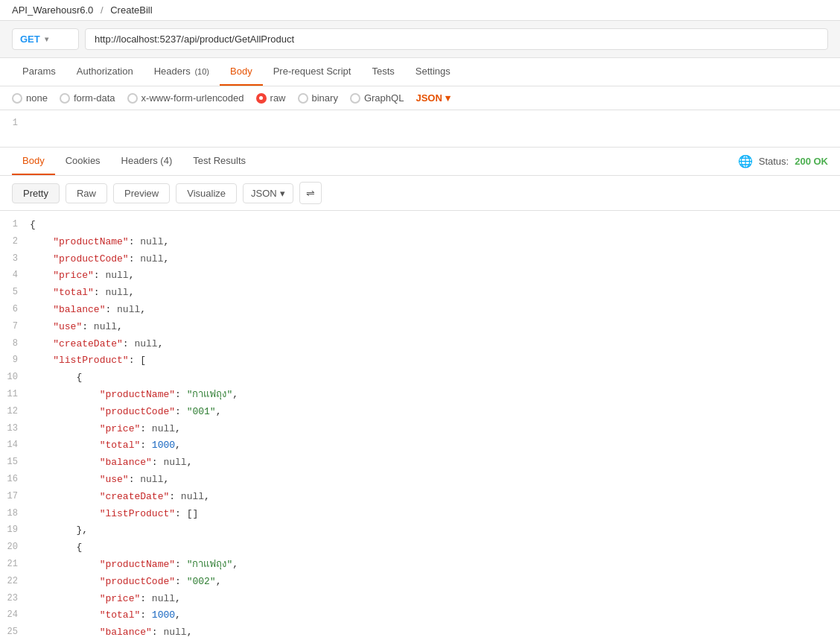 This screenshot has height=640, width=840. I want to click on response-tab-body: Body, so click(34, 161).